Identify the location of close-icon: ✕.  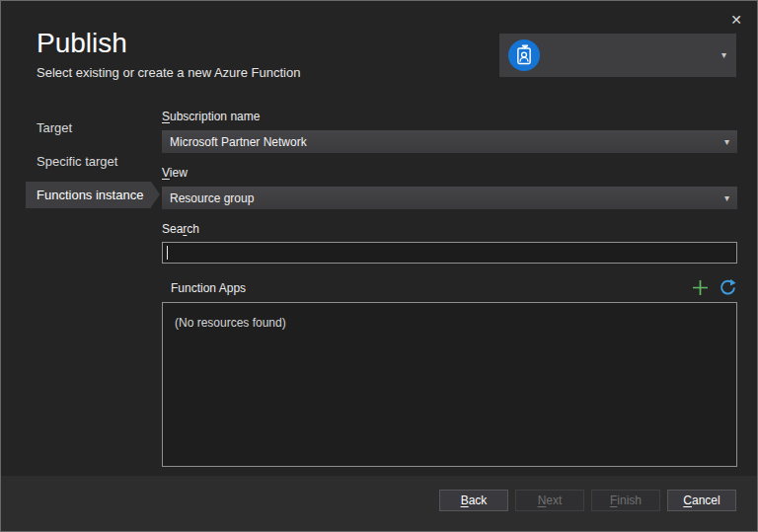
(736, 20).